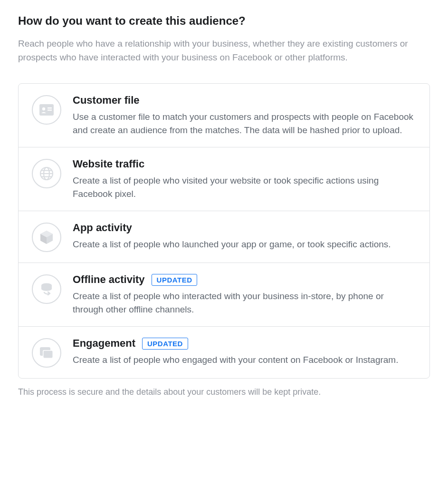 This screenshot has height=487, width=448. Describe the element at coordinates (47, 174) in the screenshot. I see `globe-icon` at that location.